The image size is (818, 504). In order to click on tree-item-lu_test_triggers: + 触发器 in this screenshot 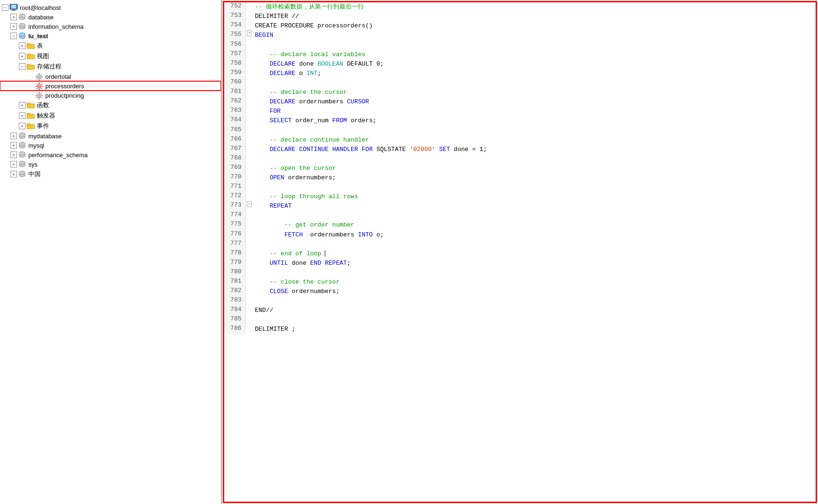, I will do `click(110, 116)`.